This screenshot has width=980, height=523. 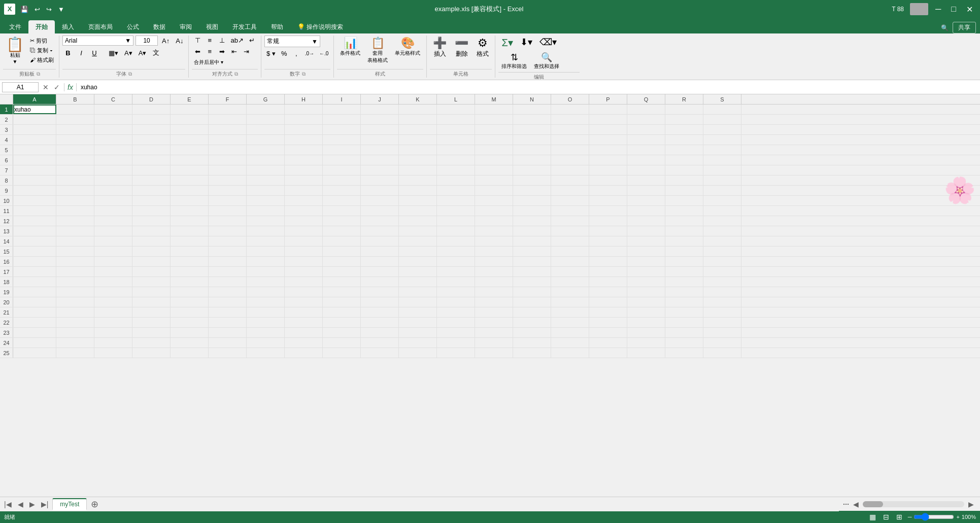 What do you see at coordinates (98, 41) in the screenshot?
I see `font-name-select: Arial ▼` at bounding box center [98, 41].